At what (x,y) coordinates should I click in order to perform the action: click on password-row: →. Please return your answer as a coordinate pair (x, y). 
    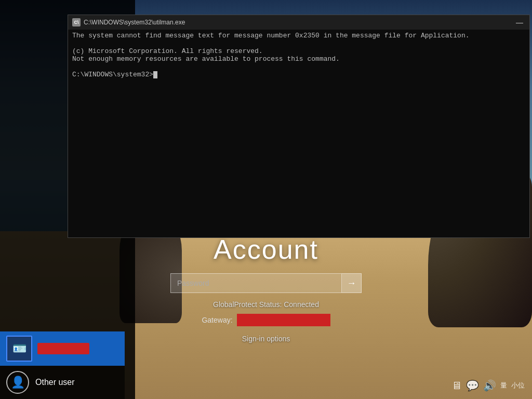
    Looking at the image, I should click on (266, 283).